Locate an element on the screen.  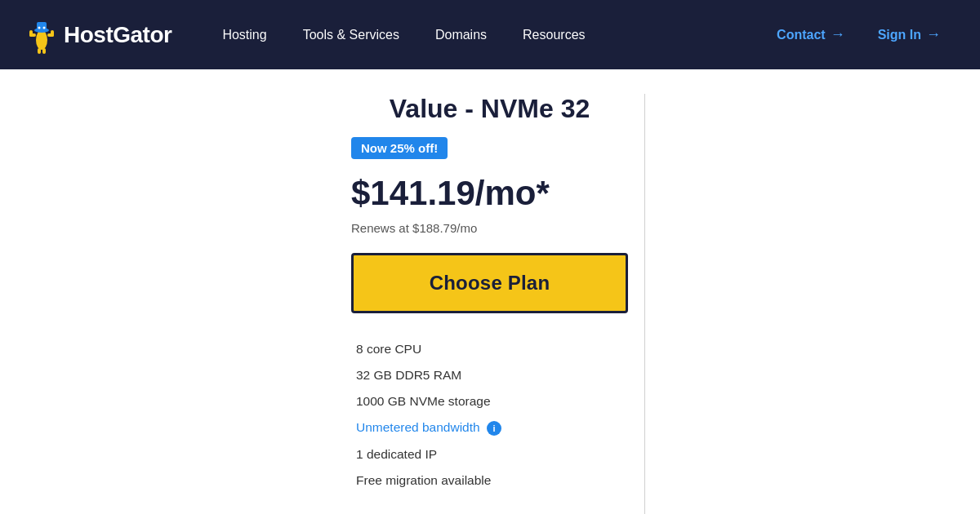
feature-bandwidth: Unmetered bandwidth i is located at coordinates (490, 428).